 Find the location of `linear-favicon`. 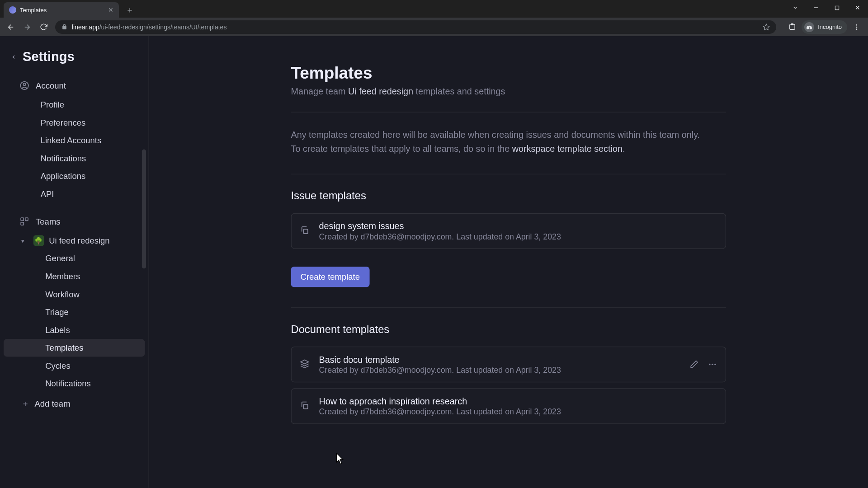

linear-favicon is located at coordinates (13, 10).